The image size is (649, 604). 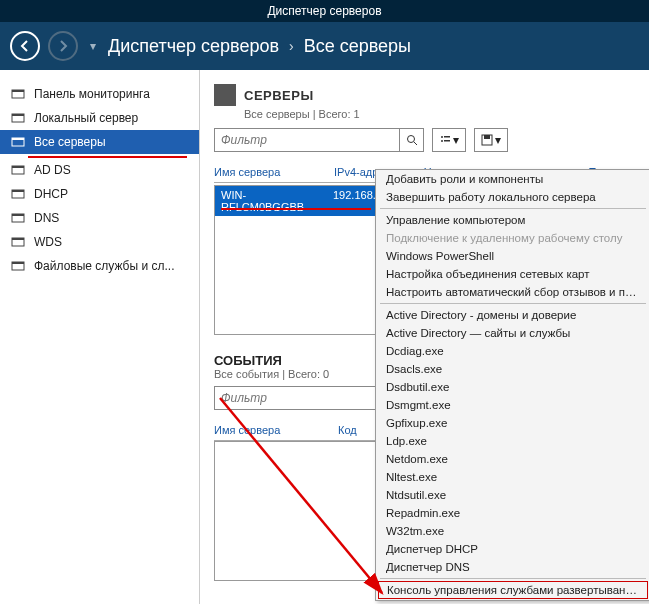 What do you see at coordinates (449, 140) in the screenshot?
I see `columns-button: ▾` at bounding box center [449, 140].